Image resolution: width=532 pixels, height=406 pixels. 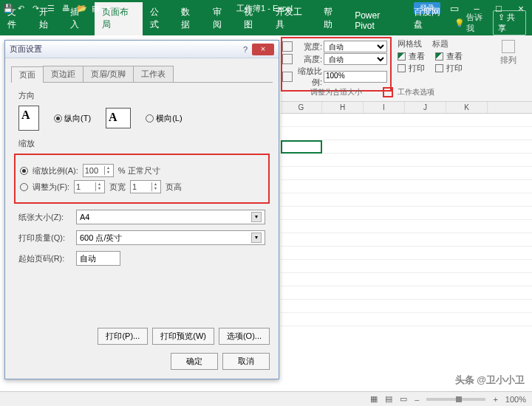 What do you see at coordinates (516, 399) in the screenshot?
I see `zoom-value: 100%` at bounding box center [516, 399].